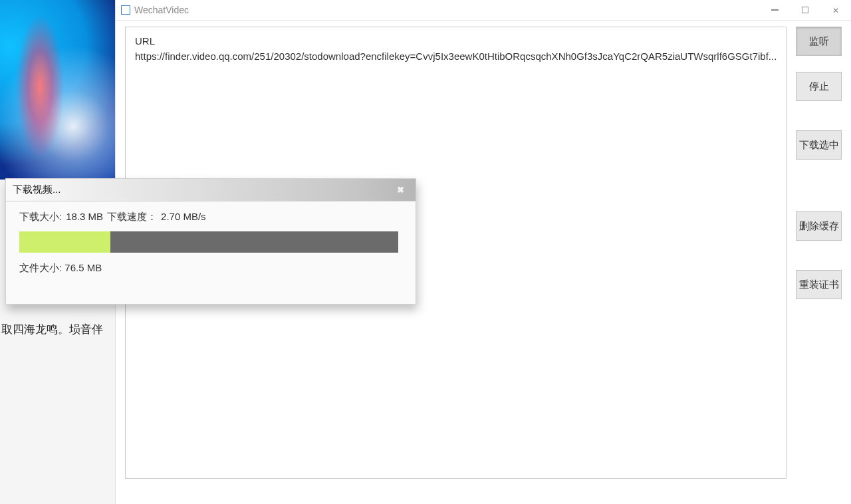 This screenshot has width=851, height=504. What do you see at coordinates (836, 10) in the screenshot?
I see `close-icon` at bounding box center [836, 10].